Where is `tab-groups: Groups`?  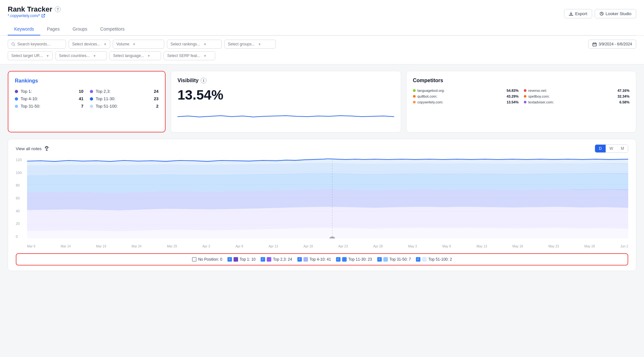 tab-groups: Groups is located at coordinates (80, 29).